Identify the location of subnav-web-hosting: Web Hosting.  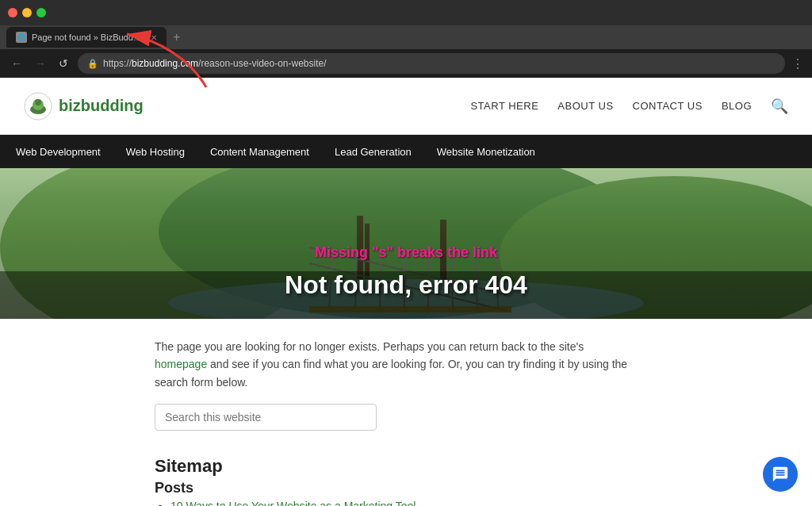
(155, 152).